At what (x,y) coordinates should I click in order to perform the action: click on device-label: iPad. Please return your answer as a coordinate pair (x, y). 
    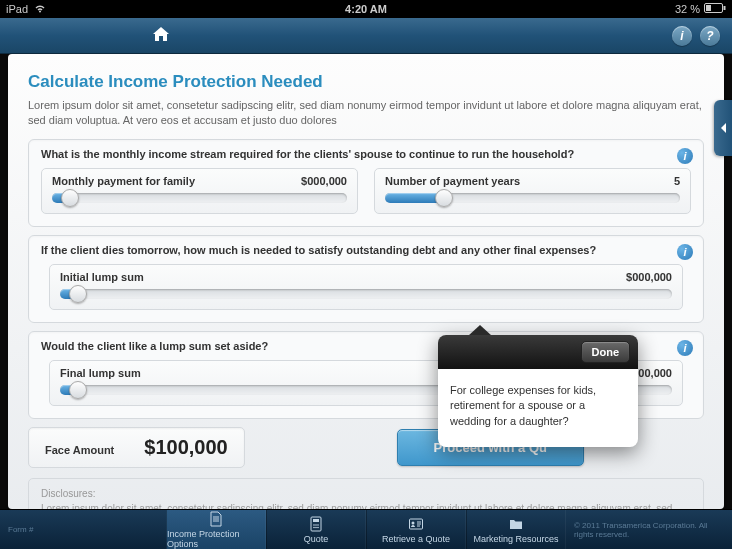
    Looking at the image, I should click on (17, 9).